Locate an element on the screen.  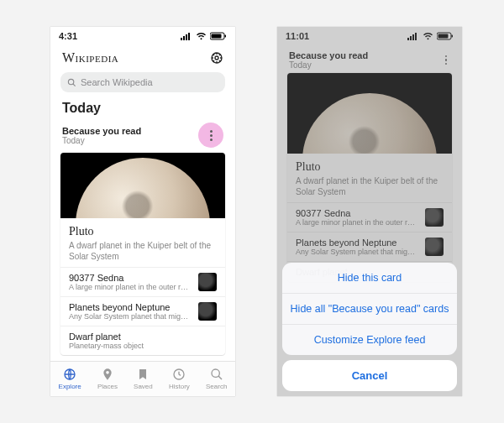
status-time: 11:01 is located at coordinates (297, 36).